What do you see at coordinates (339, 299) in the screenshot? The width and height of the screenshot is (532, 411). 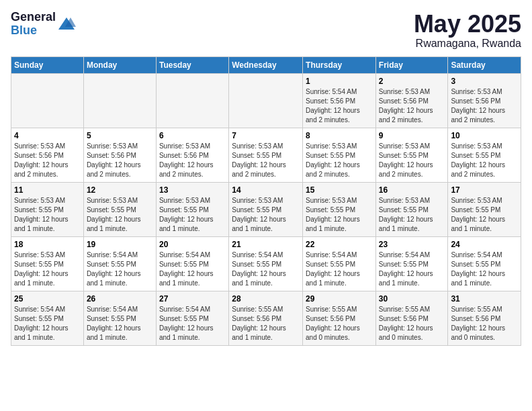 I see `day-number: 29` at bounding box center [339, 299].